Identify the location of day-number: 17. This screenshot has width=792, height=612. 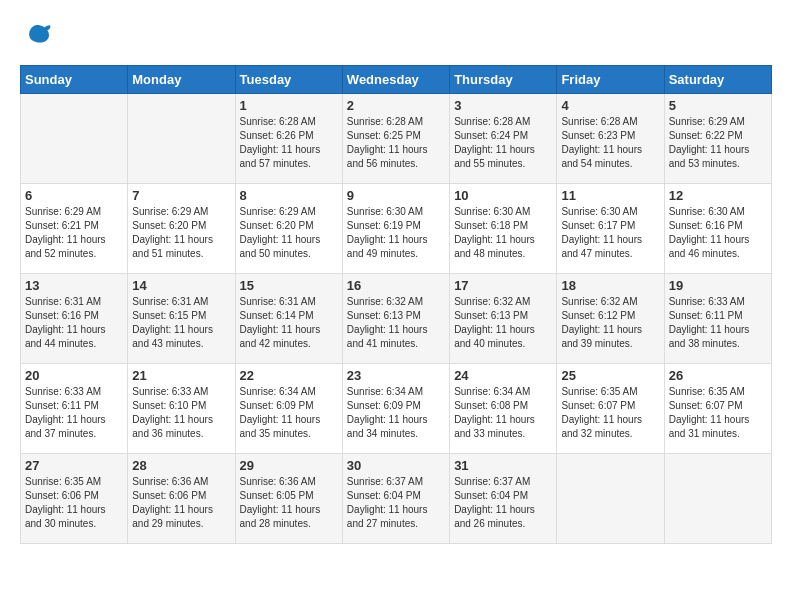
(503, 286).